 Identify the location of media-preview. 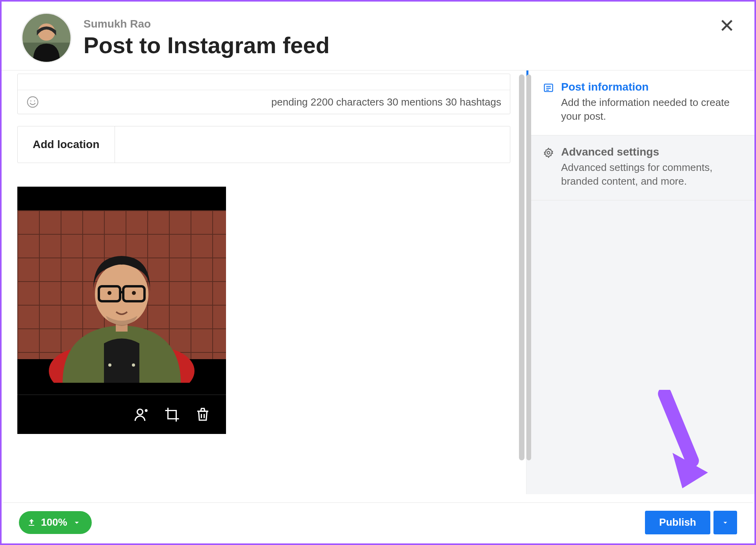
(122, 310).